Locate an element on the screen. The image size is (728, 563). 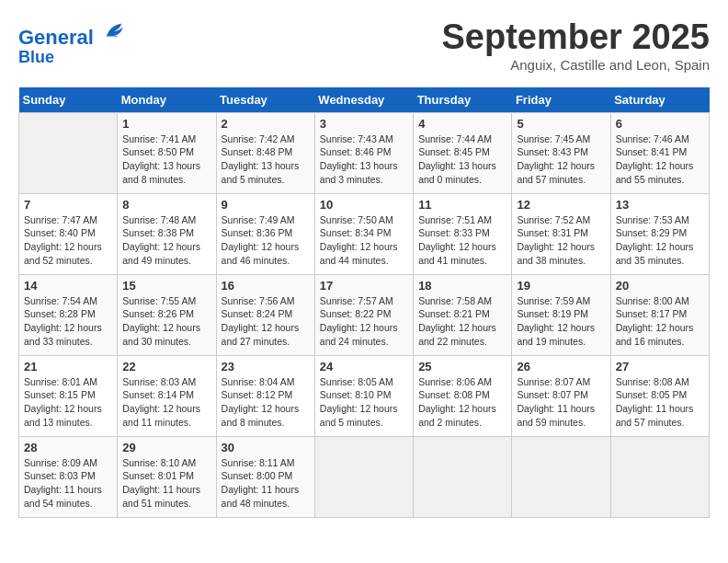
day-info: Sunrise: 7:53 AMSunset: 8:29 PMDaylight:… is located at coordinates (660, 241).